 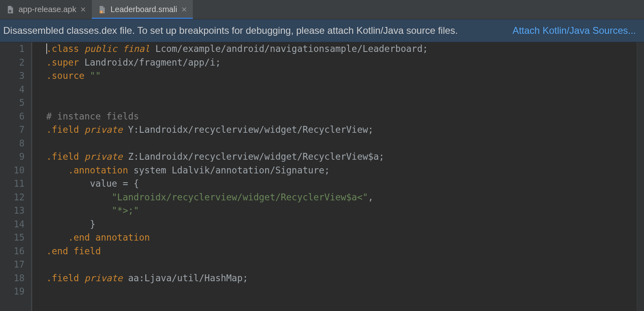 What do you see at coordinates (341, 198) in the screenshot?
I see `code-line: "Landroidx/recyclerview/widget/RecyclerV…` at bounding box center [341, 198].